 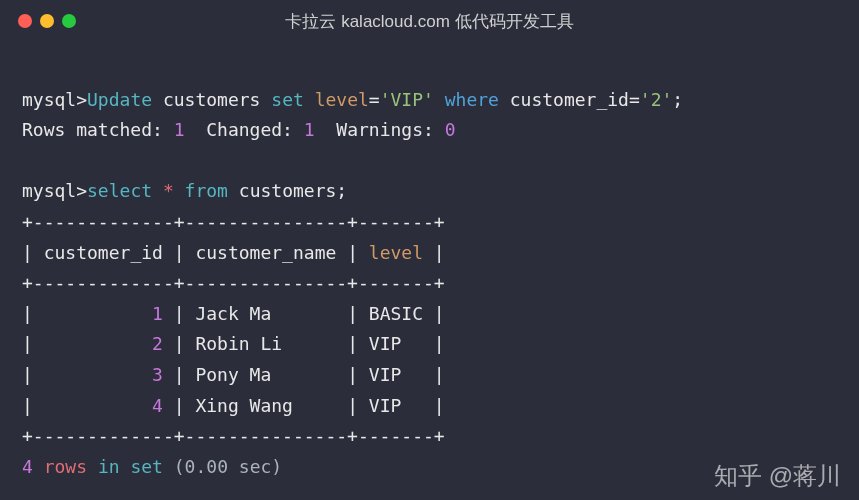 What do you see at coordinates (234, 314) in the screenshot?
I see `table-row: | 1 | Jack Ma | BASIC |` at bounding box center [234, 314].